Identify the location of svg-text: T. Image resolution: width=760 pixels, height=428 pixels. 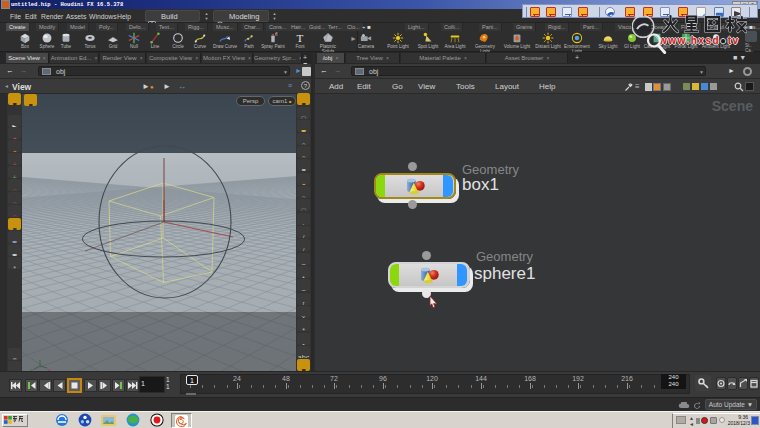
(300, 38).